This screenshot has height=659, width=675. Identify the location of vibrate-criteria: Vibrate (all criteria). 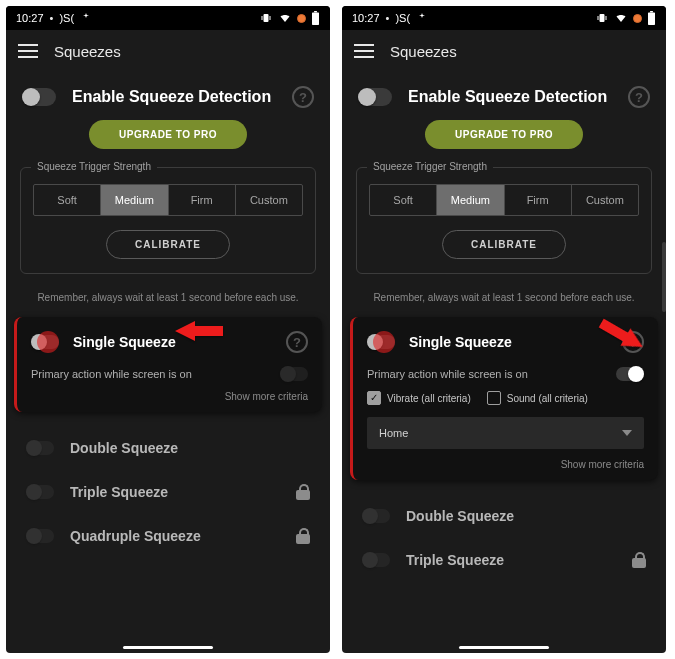
(419, 398).